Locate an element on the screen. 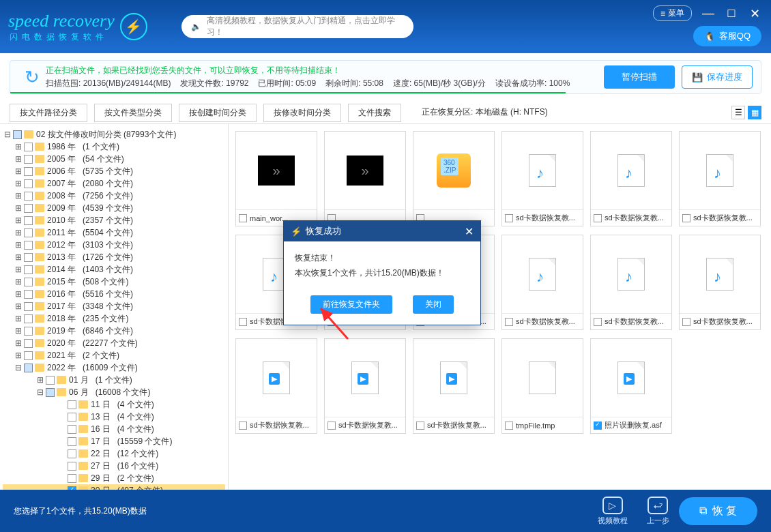 The width and height of the screenshot is (771, 532). logo: speed recovery 闪电数据恢复软件 ⚡ is located at coordinates (78, 27).